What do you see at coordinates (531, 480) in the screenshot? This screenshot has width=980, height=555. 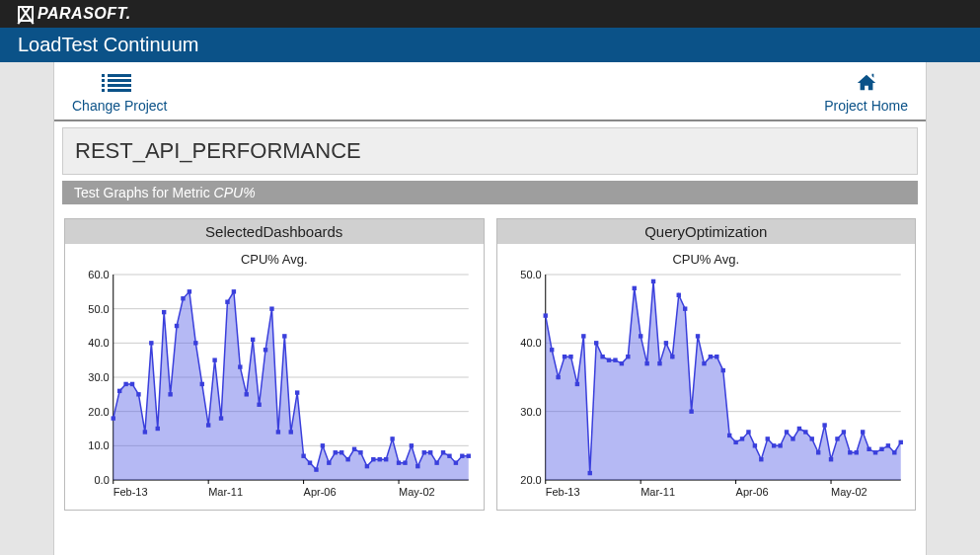 I see `svg-text: 20.0` at bounding box center [531, 480].